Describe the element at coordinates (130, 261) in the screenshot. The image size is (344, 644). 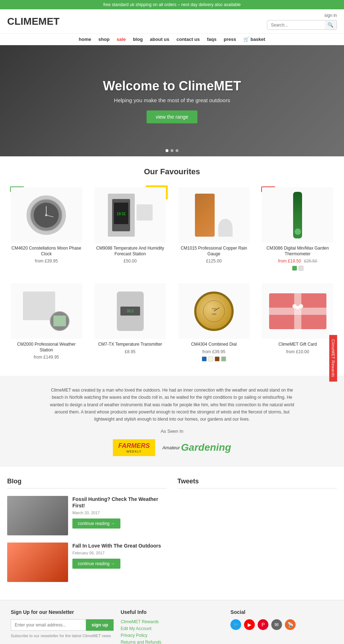
I see `product-price-2: £50.00` at that location.